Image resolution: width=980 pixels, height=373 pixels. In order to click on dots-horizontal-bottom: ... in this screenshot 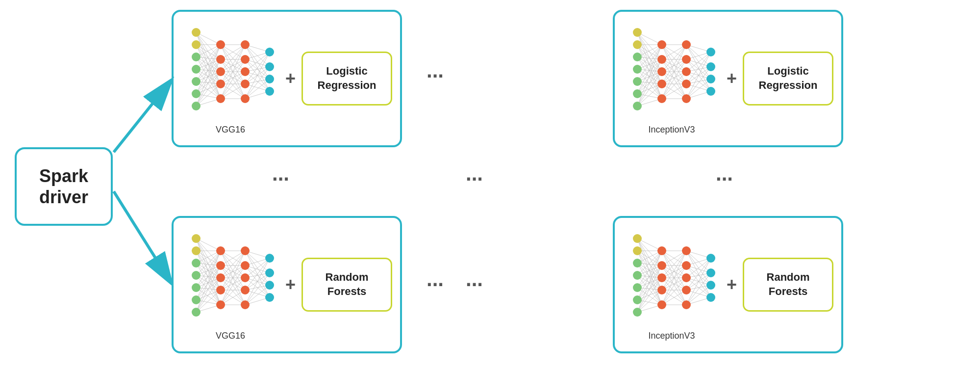, I will do `click(435, 279)`.